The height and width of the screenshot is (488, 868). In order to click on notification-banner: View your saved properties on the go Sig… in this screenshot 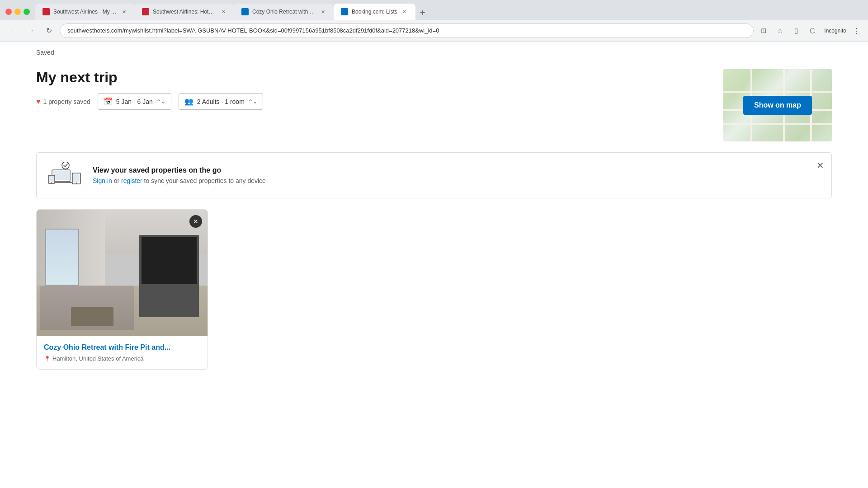, I will do `click(434, 175)`.